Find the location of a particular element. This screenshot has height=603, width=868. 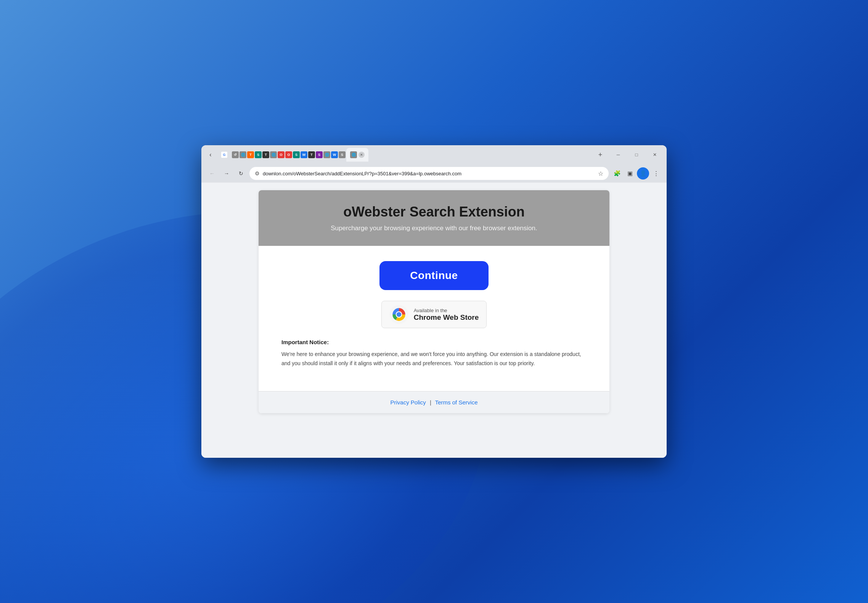

chrome-store-available: Available in the is located at coordinates (446, 310).